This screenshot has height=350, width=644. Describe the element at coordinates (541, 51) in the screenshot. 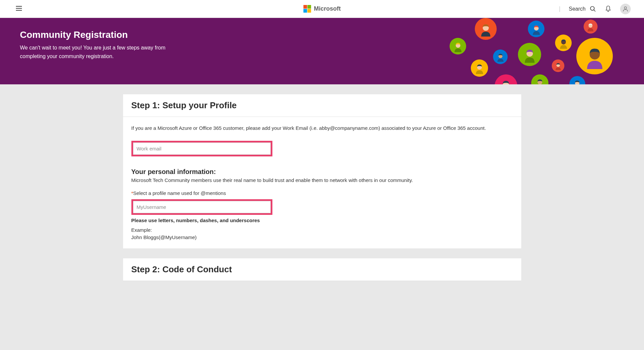

I see `banner-avatars-cluster` at that location.